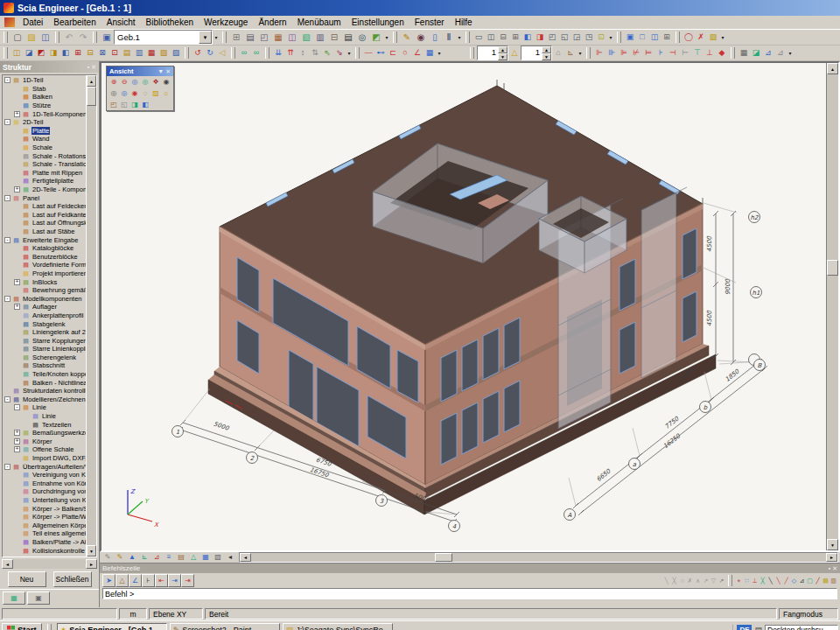  Describe the element at coordinates (44, 131) in the screenshot. I see `tree-item: ▤Platte` at that location.